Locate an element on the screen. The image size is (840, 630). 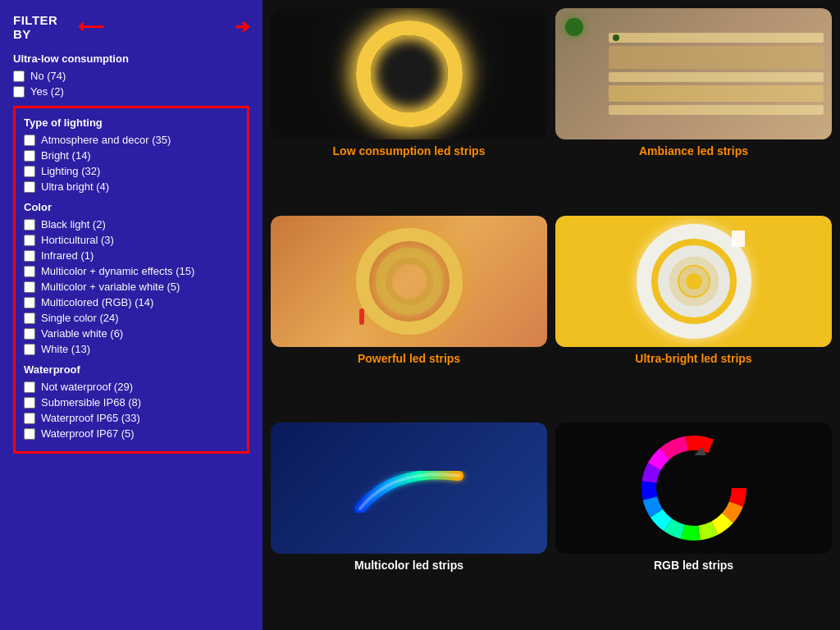
color-variable-white-checkbox is located at coordinates (30, 334).